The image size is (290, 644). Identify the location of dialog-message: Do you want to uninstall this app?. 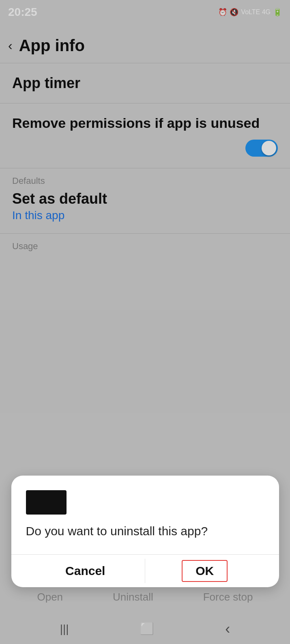
(145, 531).